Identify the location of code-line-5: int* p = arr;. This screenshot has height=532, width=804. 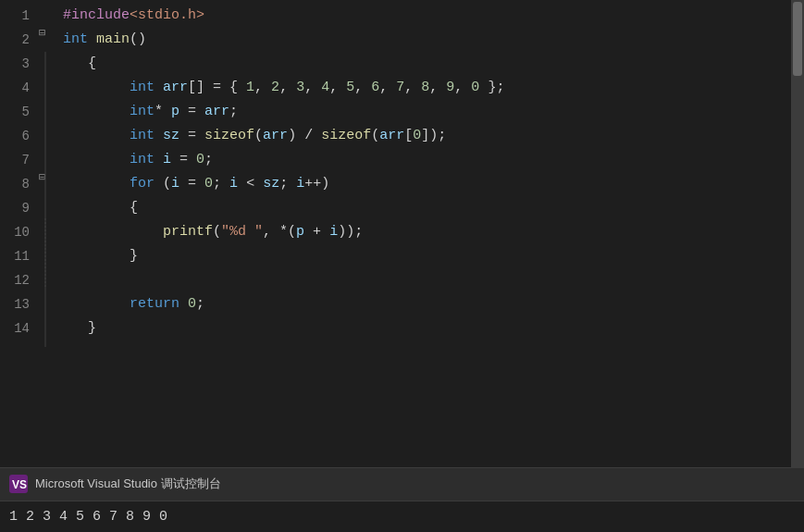
(433, 112).